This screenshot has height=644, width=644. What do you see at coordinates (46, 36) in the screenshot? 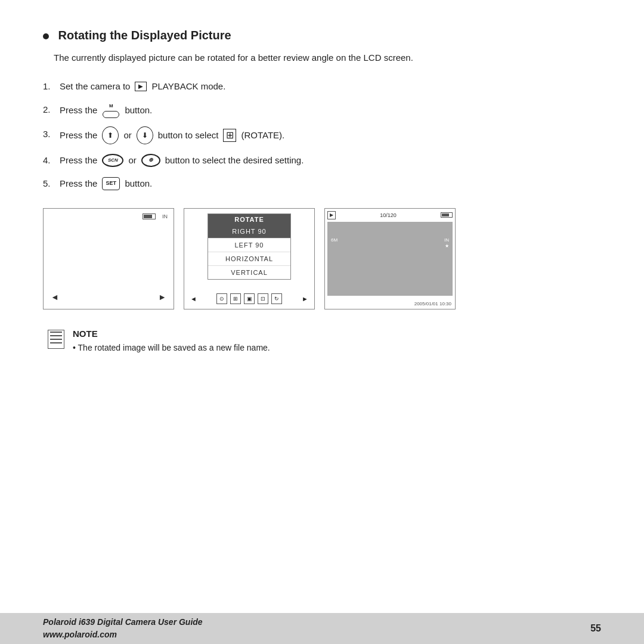
I see `bullet-icon` at bounding box center [46, 36].